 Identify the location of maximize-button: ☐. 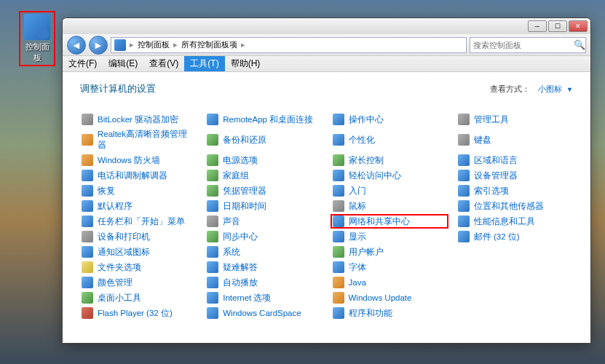
(558, 26).